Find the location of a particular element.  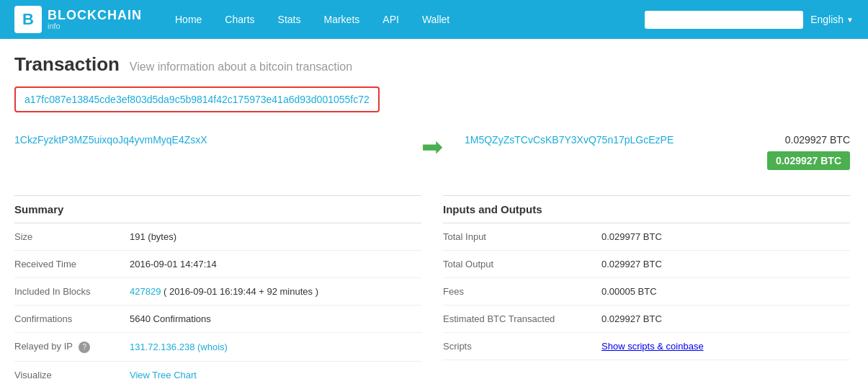

tx-amount-badge: 0.029927 BTC is located at coordinates (808, 161).